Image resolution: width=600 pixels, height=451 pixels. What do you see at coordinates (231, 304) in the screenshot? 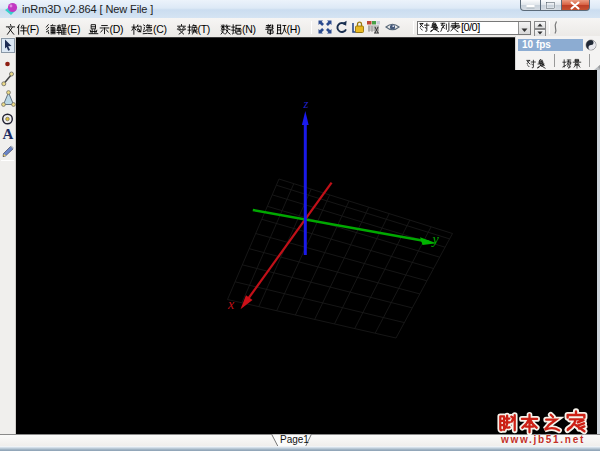
I see `svg-text: x` at bounding box center [231, 304].